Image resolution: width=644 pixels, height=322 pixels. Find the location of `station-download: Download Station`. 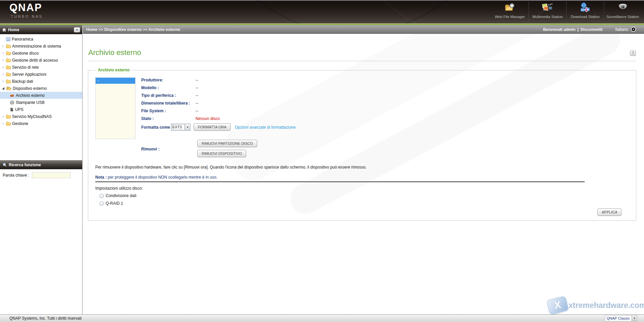

station-download: Download Station is located at coordinates (585, 12).